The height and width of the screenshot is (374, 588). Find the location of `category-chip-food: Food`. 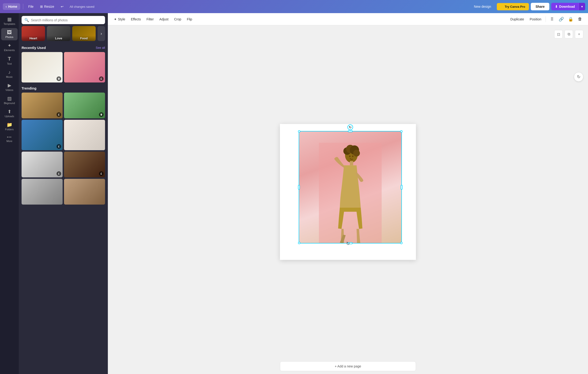

category-chip-food: Food is located at coordinates (84, 34).